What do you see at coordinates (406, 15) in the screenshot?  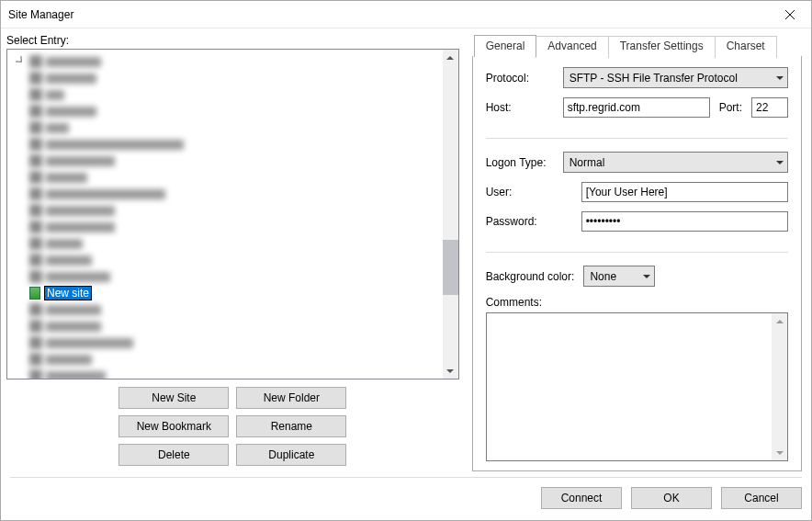 I see `titlebar: Site Manager` at bounding box center [406, 15].